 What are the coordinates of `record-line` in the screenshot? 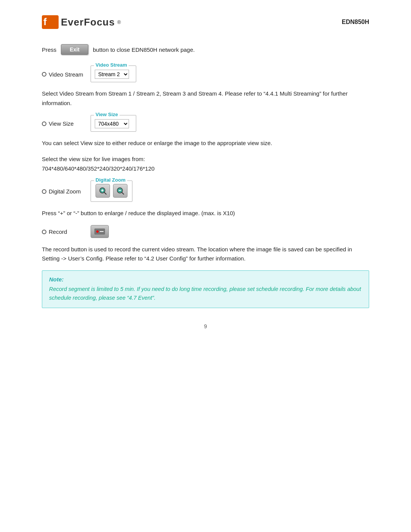 It's located at (102, 232).